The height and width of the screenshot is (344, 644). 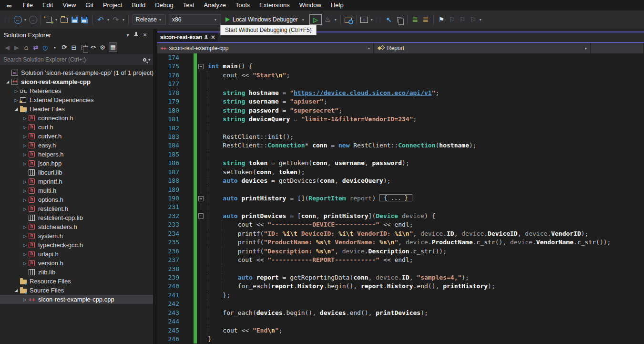 I want to click on code-line: 189, so click(x=400, y=190).